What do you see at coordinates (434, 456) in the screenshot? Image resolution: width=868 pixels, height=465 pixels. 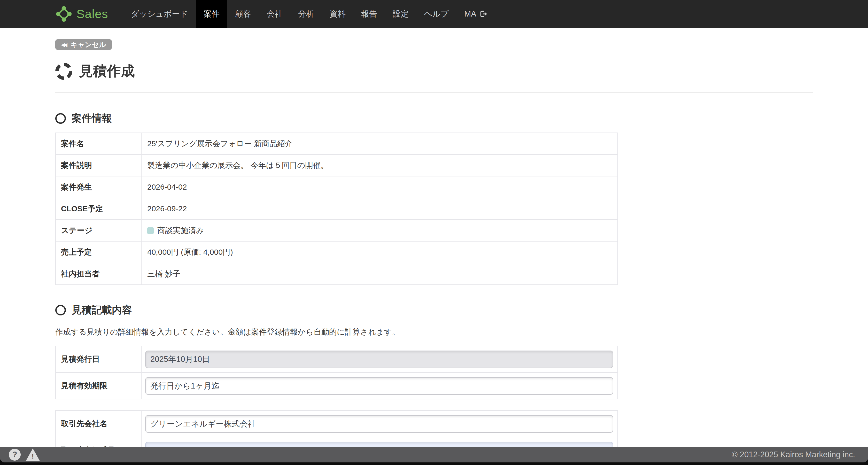 I see `page-footer: ? ! © 2012-2025 Kairos Marketing inc.` at bounding box center [434, 456].